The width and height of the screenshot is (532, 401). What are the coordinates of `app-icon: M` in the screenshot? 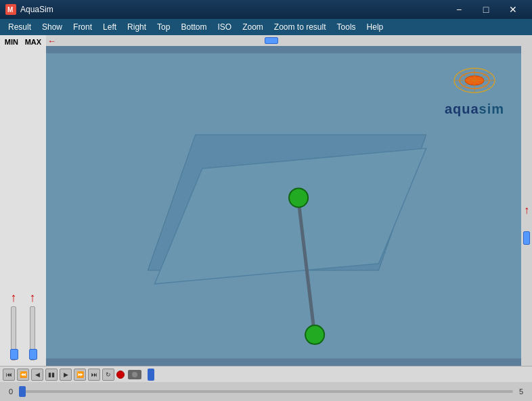 It's located at (11, 9).